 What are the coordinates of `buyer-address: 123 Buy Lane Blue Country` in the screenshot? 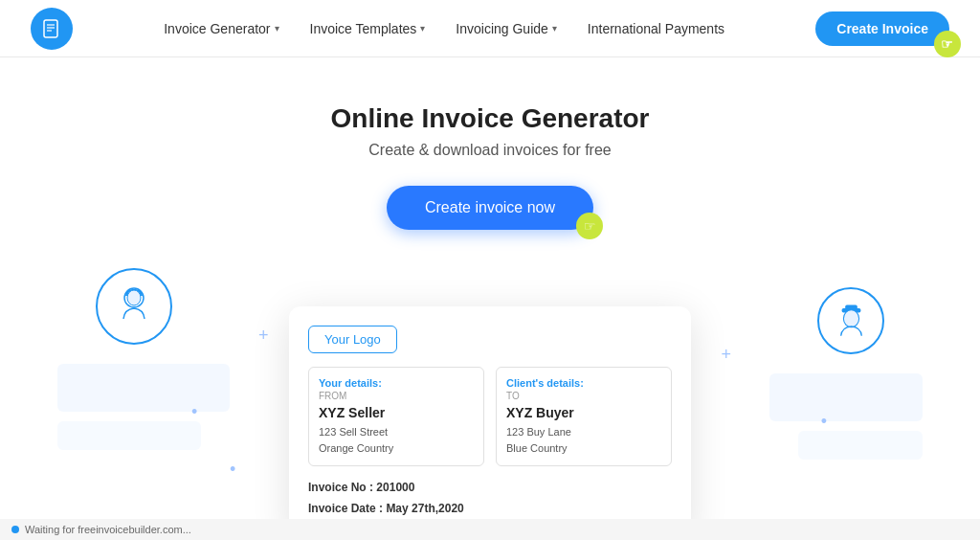 It's located at (584, 440).